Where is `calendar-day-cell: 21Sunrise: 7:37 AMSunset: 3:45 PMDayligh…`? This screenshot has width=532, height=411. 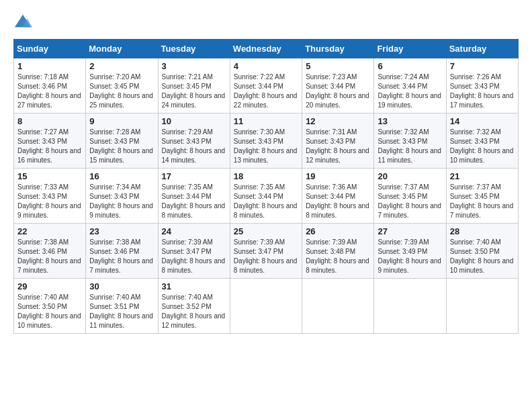
calendar-day-cell: 21Sunrise: 7:37 AMSunset: 3:45 PMDayligh… is located at coordinates (482, 196).